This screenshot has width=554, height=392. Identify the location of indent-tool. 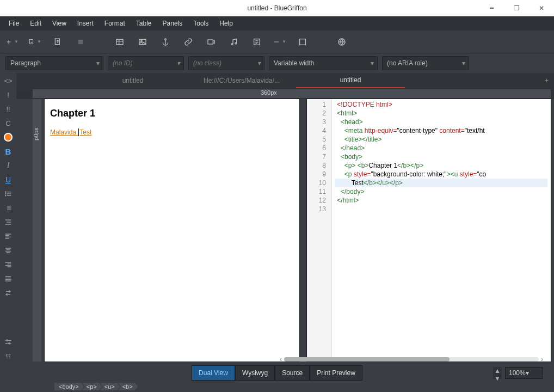
(8, 222).